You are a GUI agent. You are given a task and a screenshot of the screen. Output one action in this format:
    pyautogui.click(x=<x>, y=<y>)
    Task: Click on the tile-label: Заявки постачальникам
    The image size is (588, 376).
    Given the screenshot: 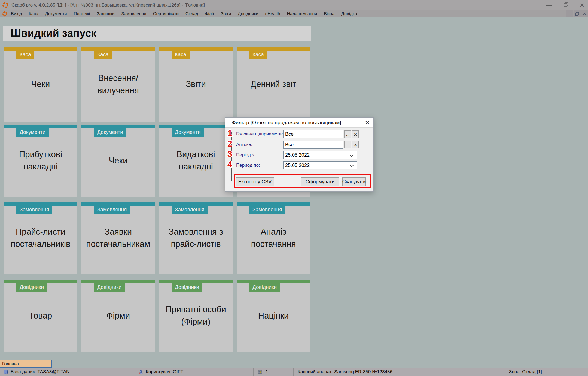 What is the action you would take?
    pyautogui.click(x=118, y=238)
    